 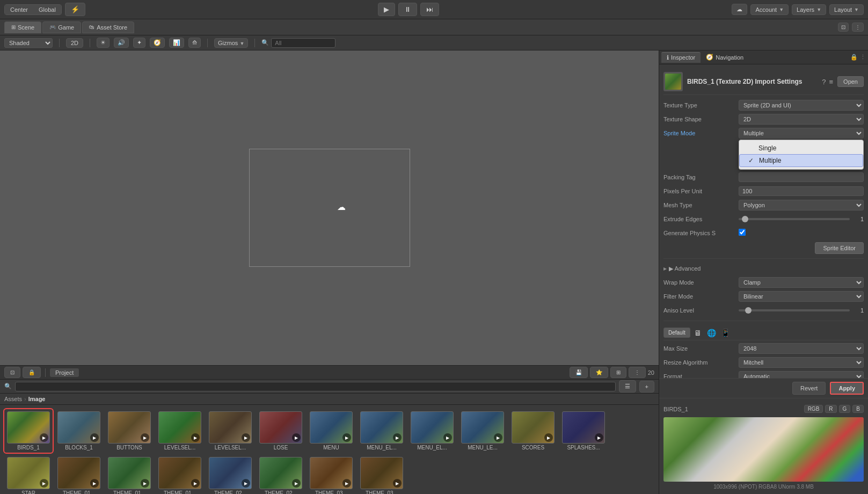 I want to click on preset-button: ≡, so click(x=831, y=82).